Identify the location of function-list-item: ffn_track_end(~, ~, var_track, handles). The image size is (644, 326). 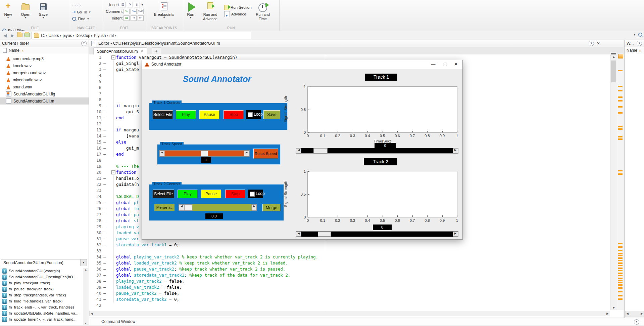
(42, 307).